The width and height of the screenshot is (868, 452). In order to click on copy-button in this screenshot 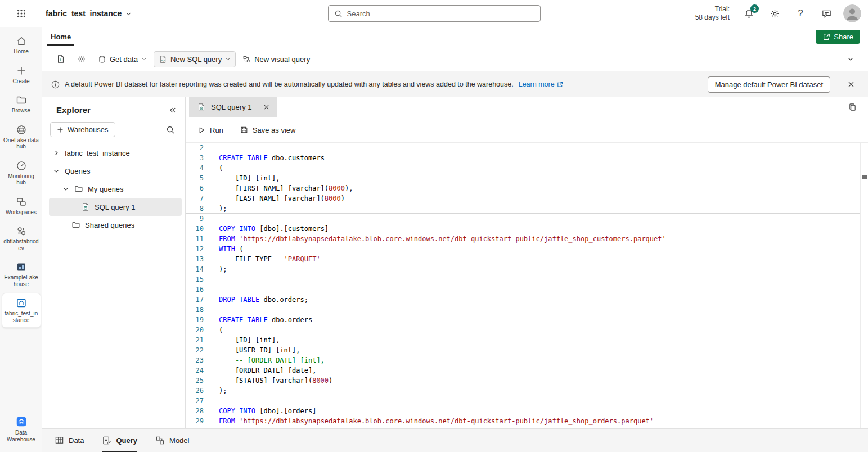, I will do `click(852, 107)`.